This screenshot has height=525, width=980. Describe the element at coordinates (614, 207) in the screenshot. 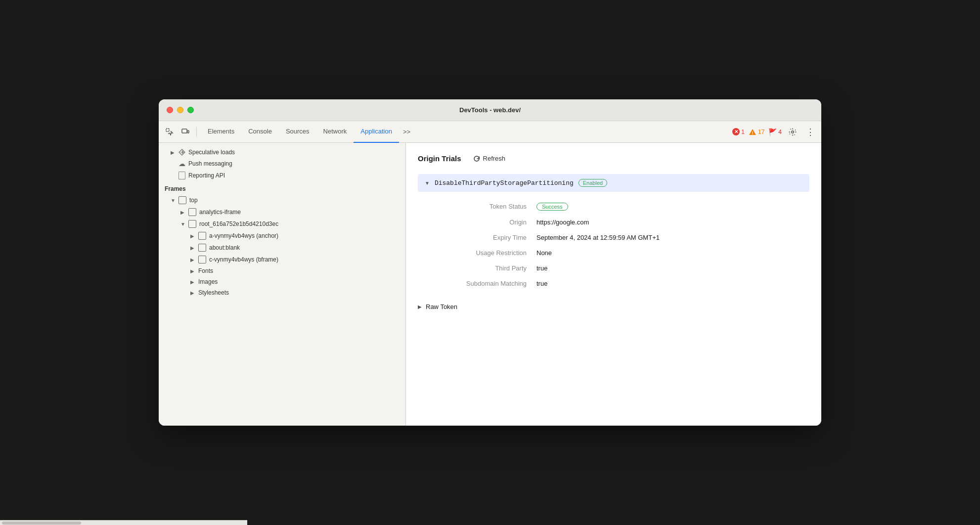

I see `detail-row-token-status: Token Status Success` at that location.